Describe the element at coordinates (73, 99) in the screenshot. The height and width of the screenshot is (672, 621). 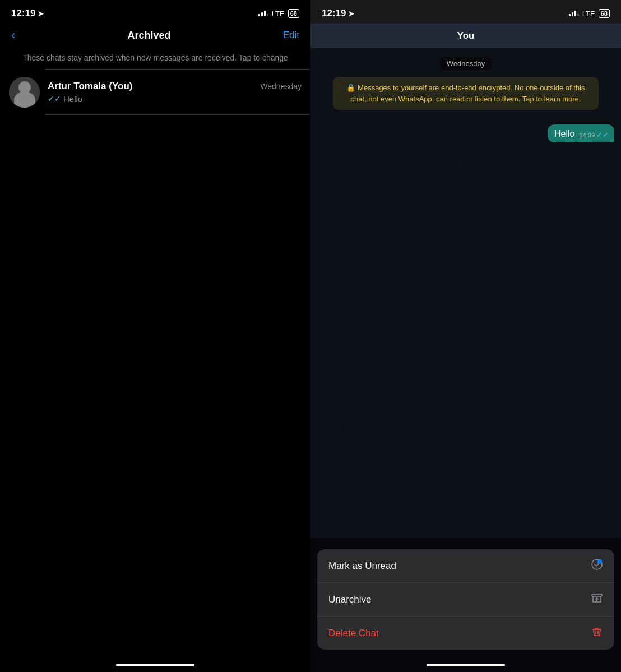
I see `chat-preview-text: Hello` at that location.